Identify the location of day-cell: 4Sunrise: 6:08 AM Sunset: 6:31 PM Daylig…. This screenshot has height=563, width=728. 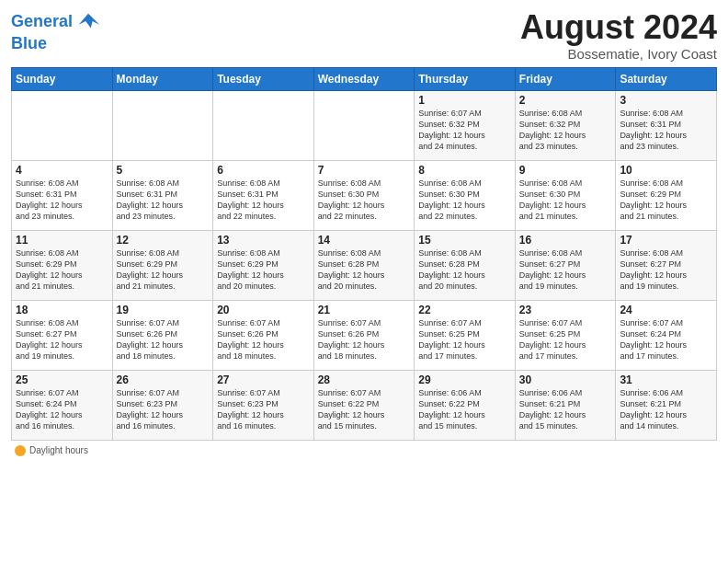
(63, 195).